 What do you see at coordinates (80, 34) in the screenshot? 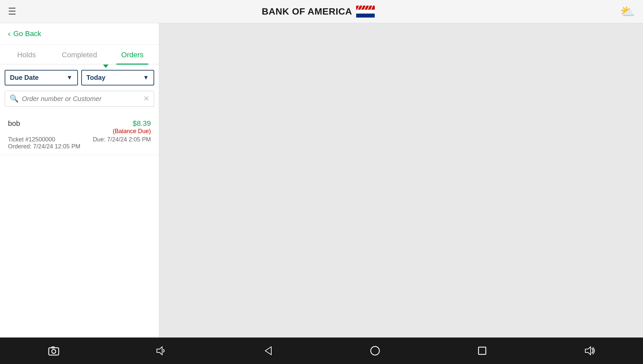
I see `go-back-button: ‹ Go Back` at bounding box center [80, 34].